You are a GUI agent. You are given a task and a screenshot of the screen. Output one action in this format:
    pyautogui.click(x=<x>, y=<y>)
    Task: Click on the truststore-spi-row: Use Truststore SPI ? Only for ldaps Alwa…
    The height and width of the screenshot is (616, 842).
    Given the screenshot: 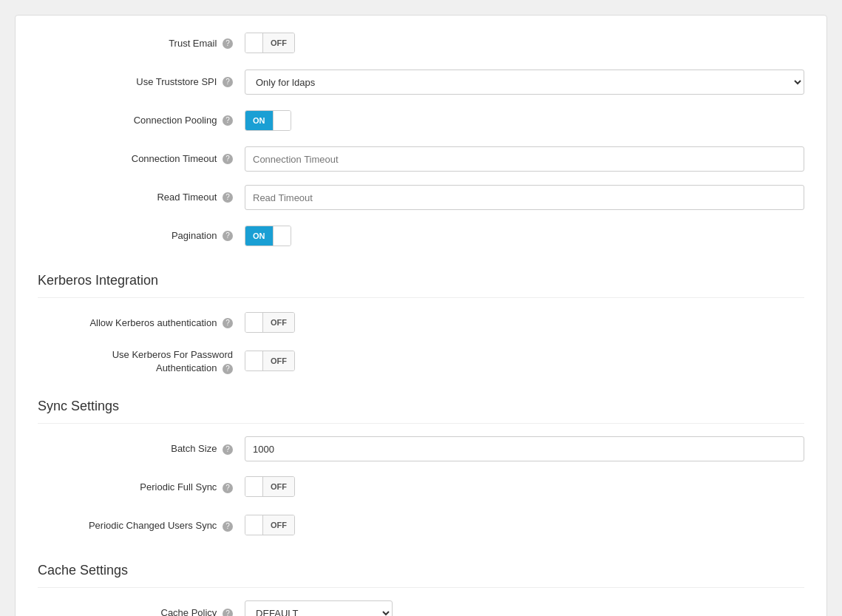 What is the action you would take?
    pyautogui.click(x=421, y=82)
    